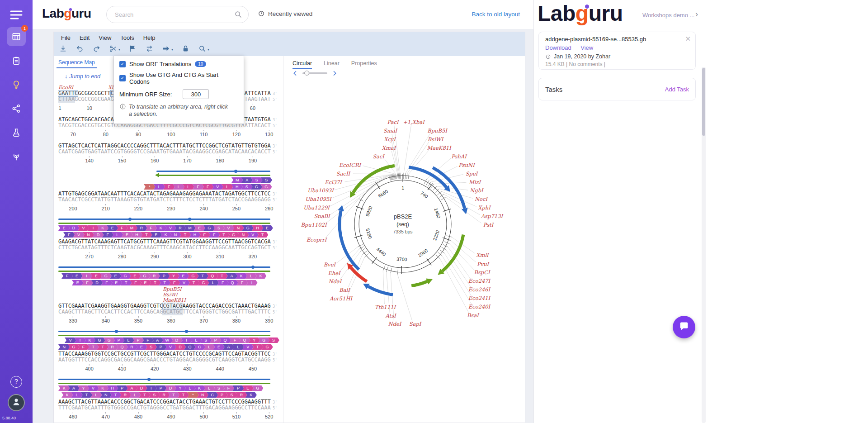 This screenshot has height=423, width=868. Describe the element at coordinates (237, 180) in the screenshot. I see `amino-acid: M` at that location.